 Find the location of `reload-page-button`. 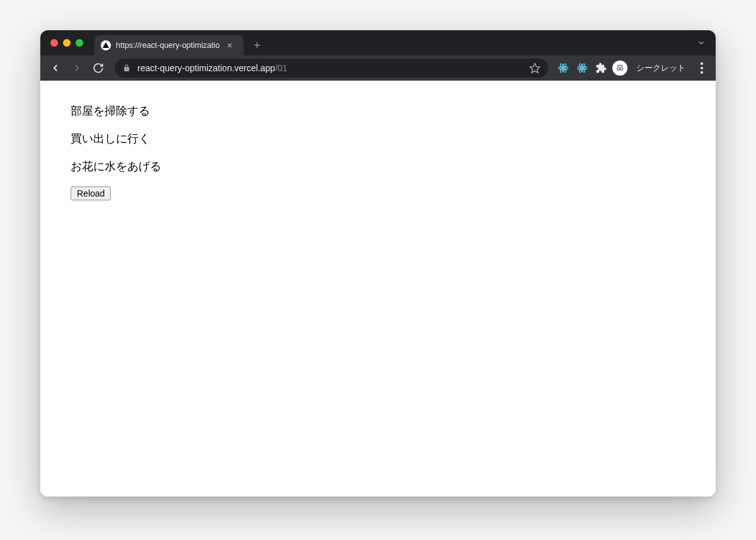

reload-page-button is located at coordinates (98, 68).